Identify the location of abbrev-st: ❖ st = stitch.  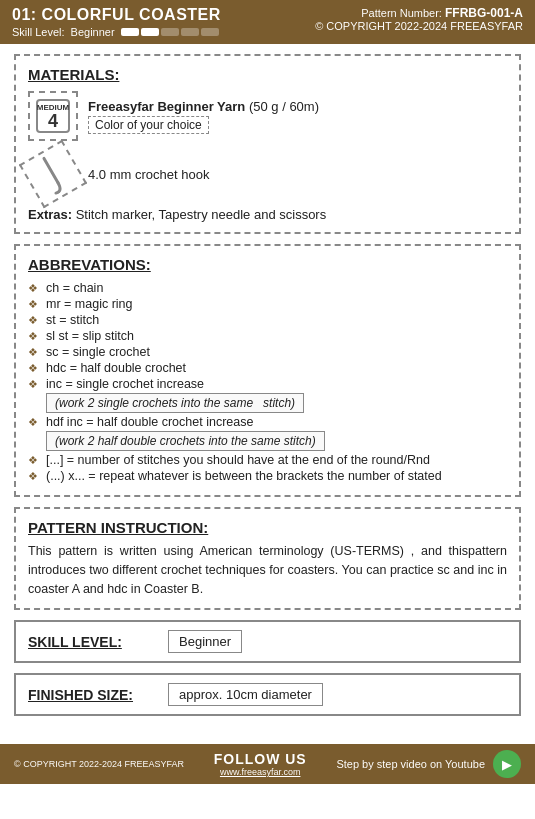
(268, 320).